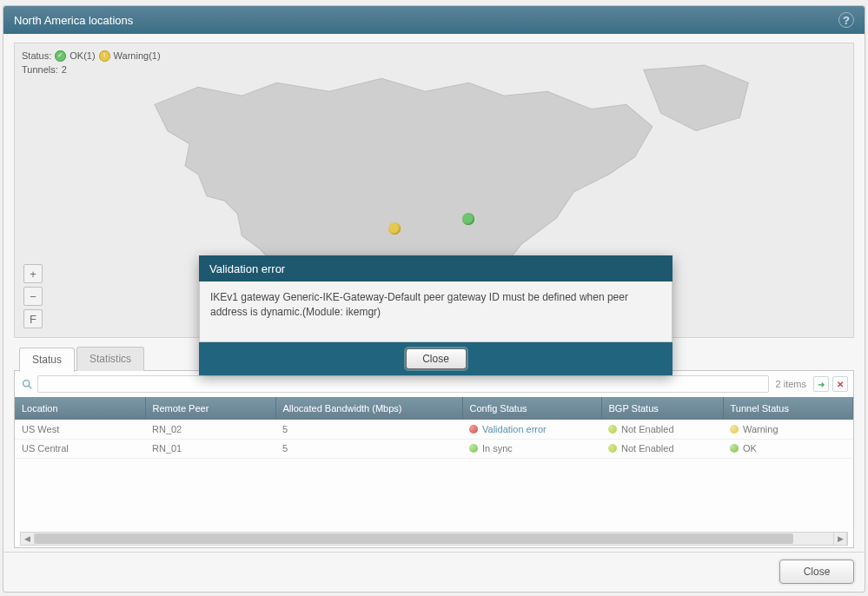  Describe the element at coordinates (28, 539) in the screenshot. I see `scroll-left-icon: ◀` at that location.